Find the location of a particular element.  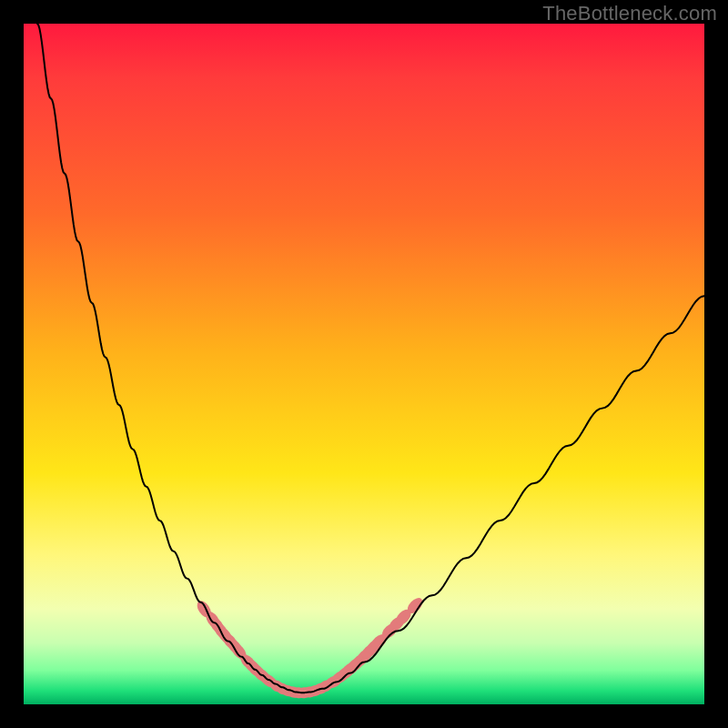

watermark-text: TheBottleneck.com is located at coordinates (630, 14).